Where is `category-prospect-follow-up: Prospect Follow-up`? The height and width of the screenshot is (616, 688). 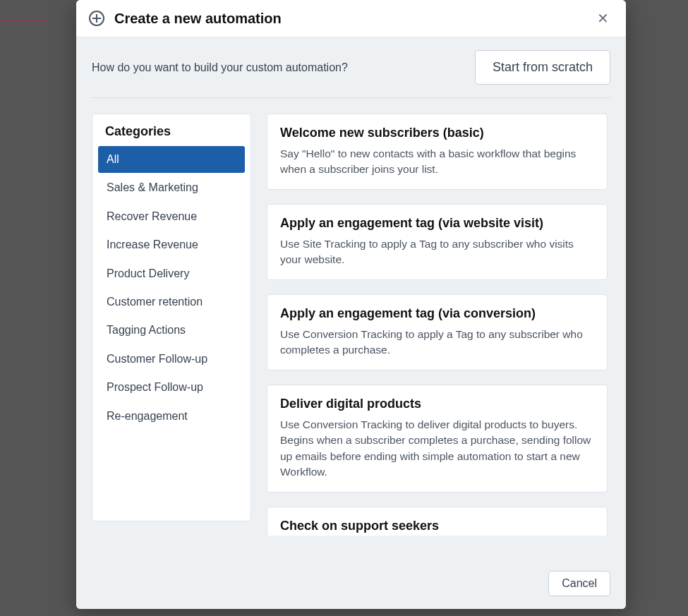 category-prospect-follow-up: Prospect Follow-up is located at coordinates (171, 387).